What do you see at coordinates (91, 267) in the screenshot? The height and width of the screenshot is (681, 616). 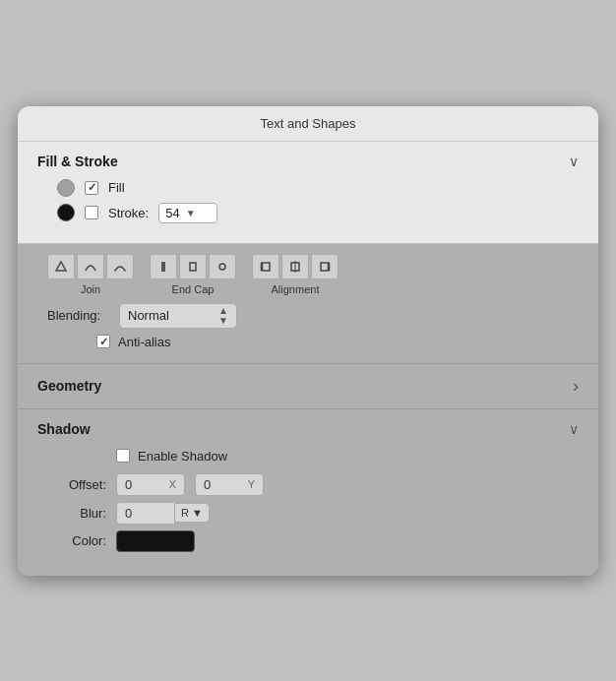 I see `join-btn-round` at bounding box center [91, 267].